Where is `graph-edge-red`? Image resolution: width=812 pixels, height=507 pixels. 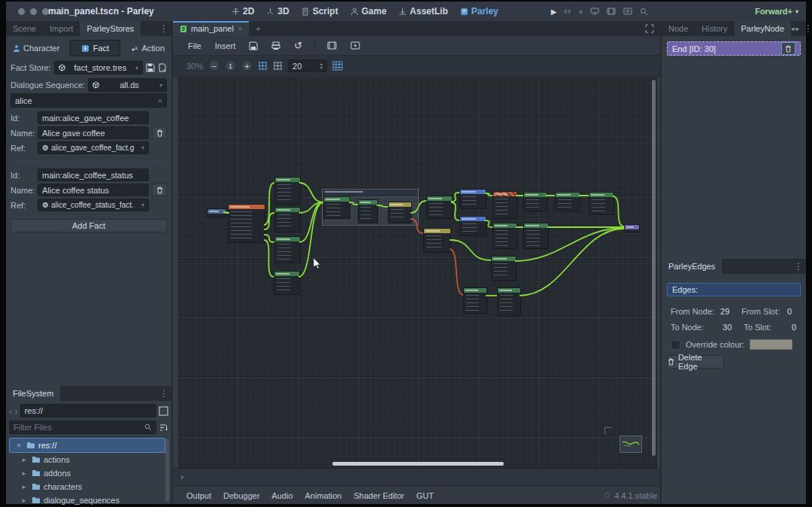 graph-edge-red is located at coordinates (456, 272).